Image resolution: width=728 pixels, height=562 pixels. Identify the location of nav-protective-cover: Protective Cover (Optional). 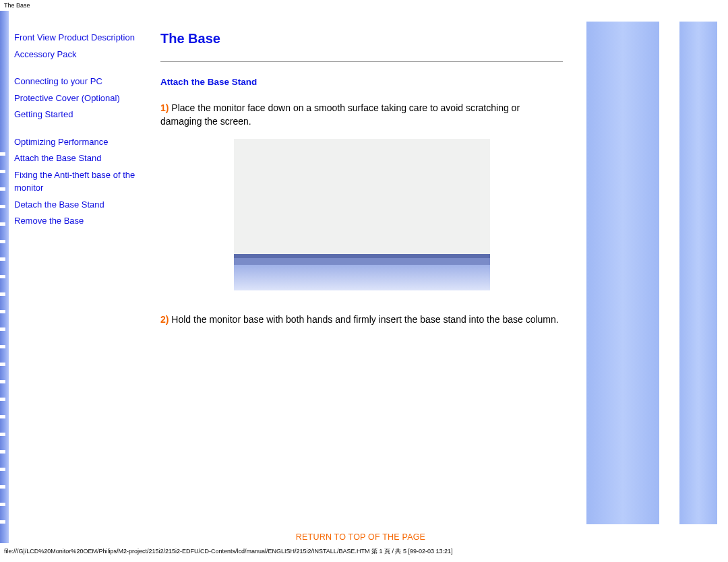
(78, 98).